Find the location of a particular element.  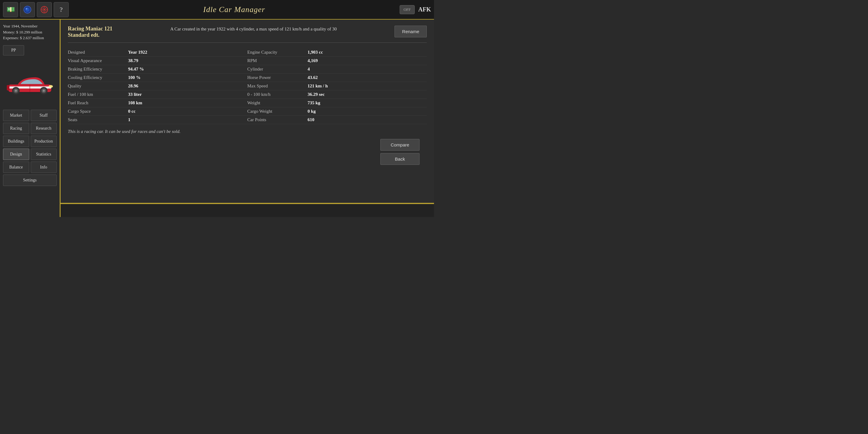

stat-rpm: RPM 4,169 is located at coordinates (337, 61).